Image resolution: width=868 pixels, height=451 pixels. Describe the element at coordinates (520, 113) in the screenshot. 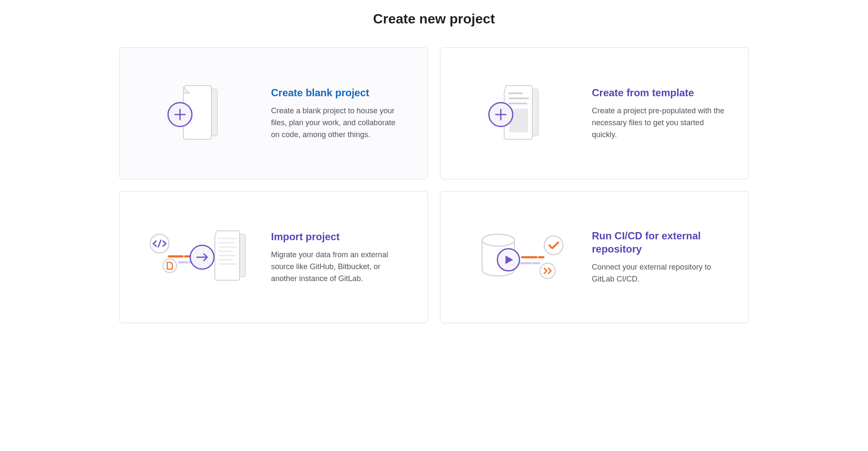

I see `template-icon` at that location.